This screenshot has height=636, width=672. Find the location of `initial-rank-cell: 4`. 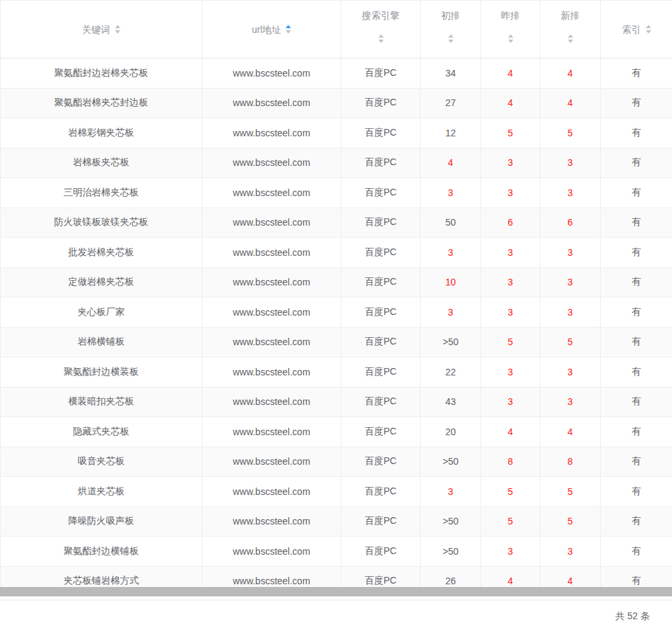

initial-rank-cell: 4 is located at coordinates (451, 163).